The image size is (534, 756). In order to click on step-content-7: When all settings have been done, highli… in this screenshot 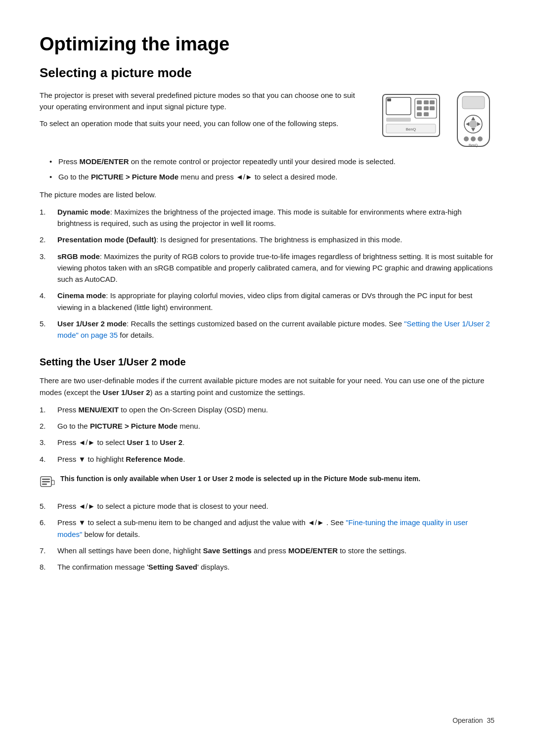, I will do `click(276, 551)`.